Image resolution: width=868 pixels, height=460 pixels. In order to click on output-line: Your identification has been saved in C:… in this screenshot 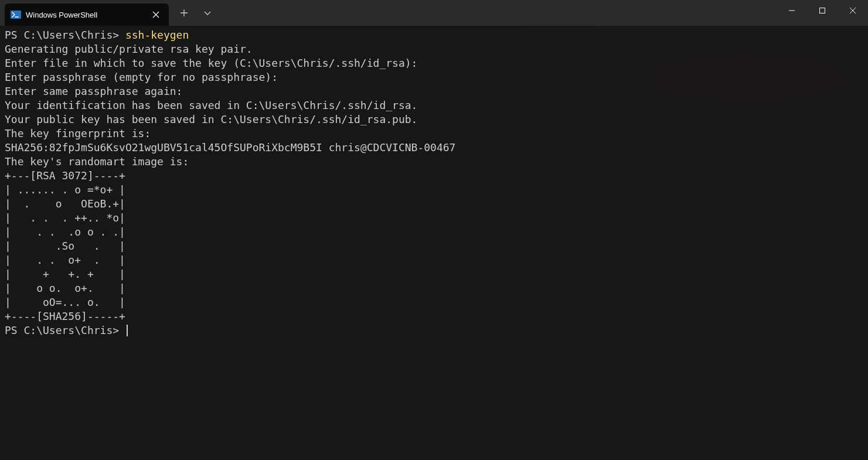, I will do `click(211, 105)`.